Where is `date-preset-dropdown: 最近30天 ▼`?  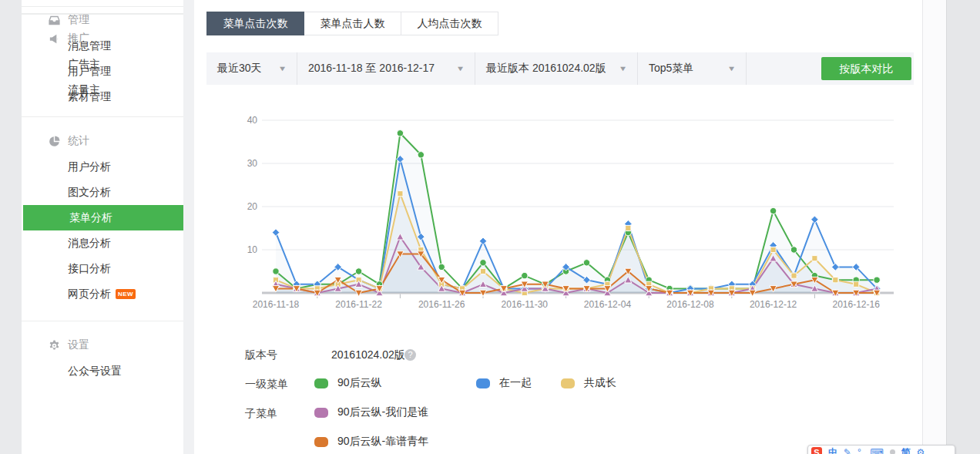
date-preset-dropdown: 最近30天 ▼ is located at coordinates (252, 69).